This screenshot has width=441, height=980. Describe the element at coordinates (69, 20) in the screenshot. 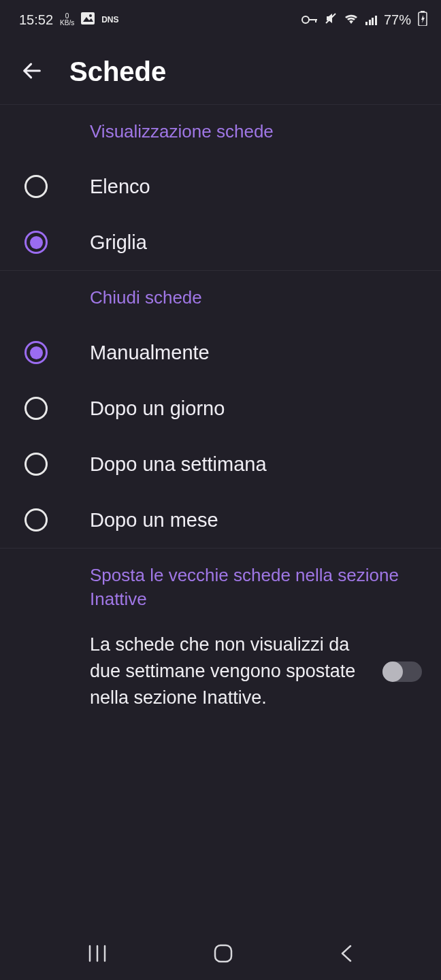

I see `status-left: 15:52 0 KB/s DNS` at that location.